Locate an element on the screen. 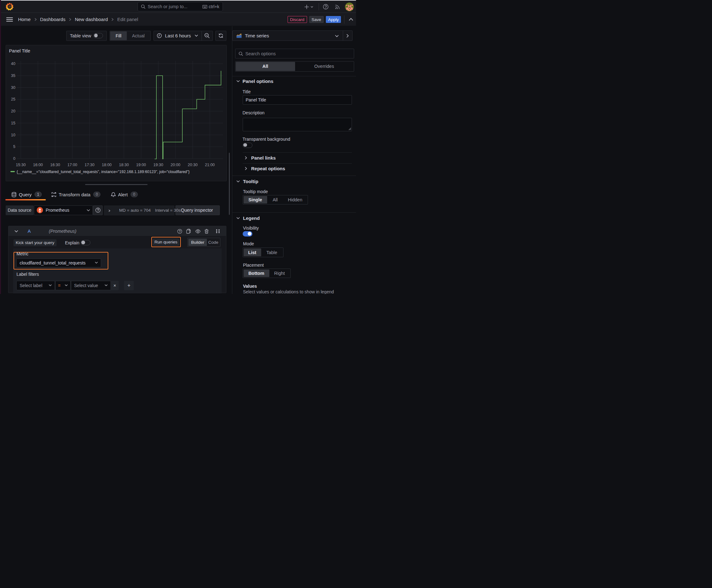  svg-text: 16:00 is located at coordinates (38, 165).